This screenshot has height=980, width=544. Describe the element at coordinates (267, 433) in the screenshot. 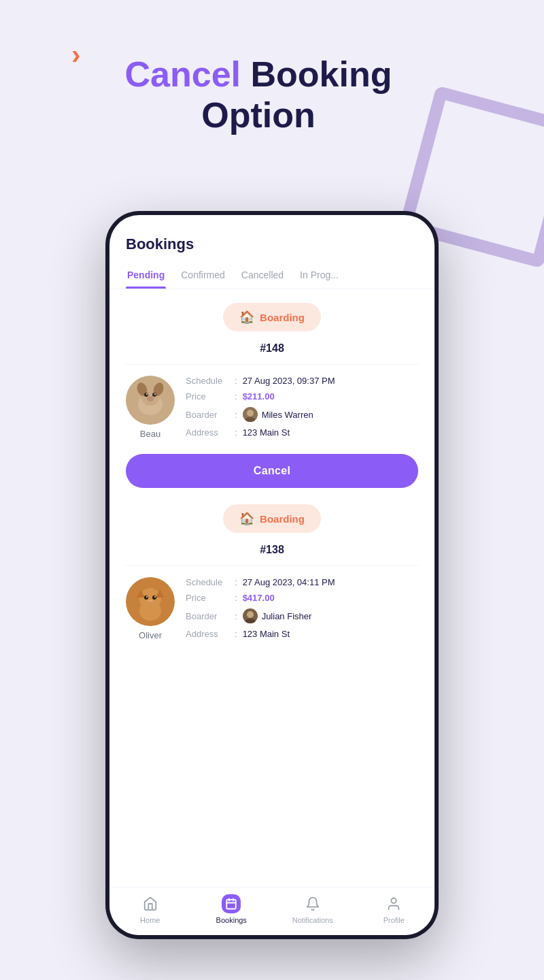

I see `value-address-1: 123 Main St` at that location.